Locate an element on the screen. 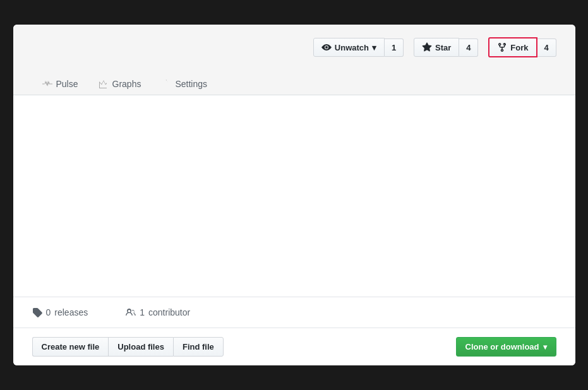 This screenshot has height=390, width=588. graphs-icon is located at coordinates (104, 84).